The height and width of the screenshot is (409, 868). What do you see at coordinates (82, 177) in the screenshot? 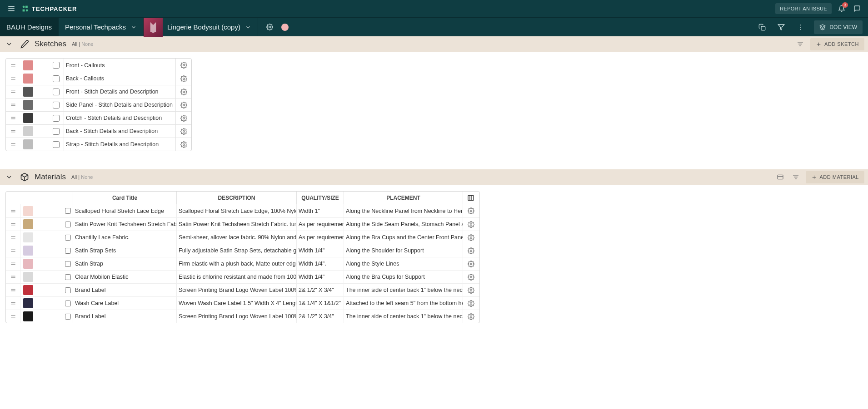
I see `materials-filter: All | None` at bounding box center [82, 177].